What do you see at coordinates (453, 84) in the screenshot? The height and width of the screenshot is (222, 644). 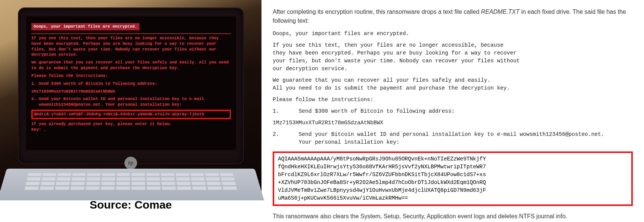 I see `note-block: We guarantee that you can recover all yo…` at bounding box center [453, 84].